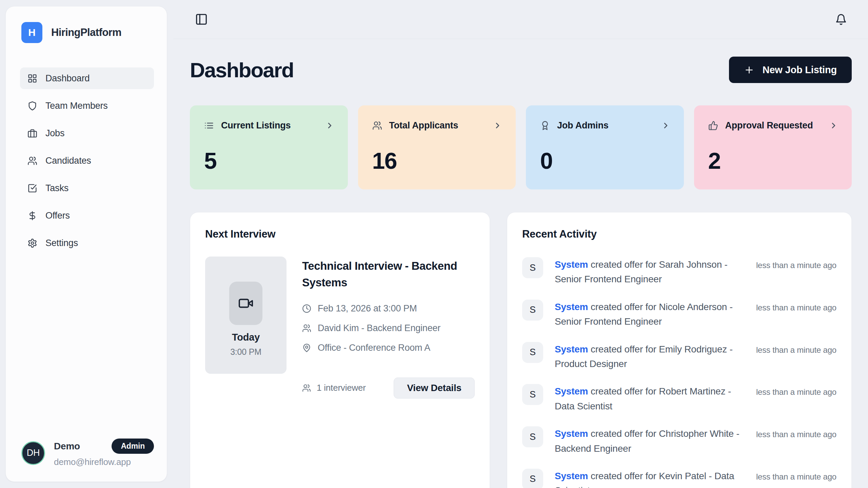  I want to click on clock-icon, so click(307, 308).